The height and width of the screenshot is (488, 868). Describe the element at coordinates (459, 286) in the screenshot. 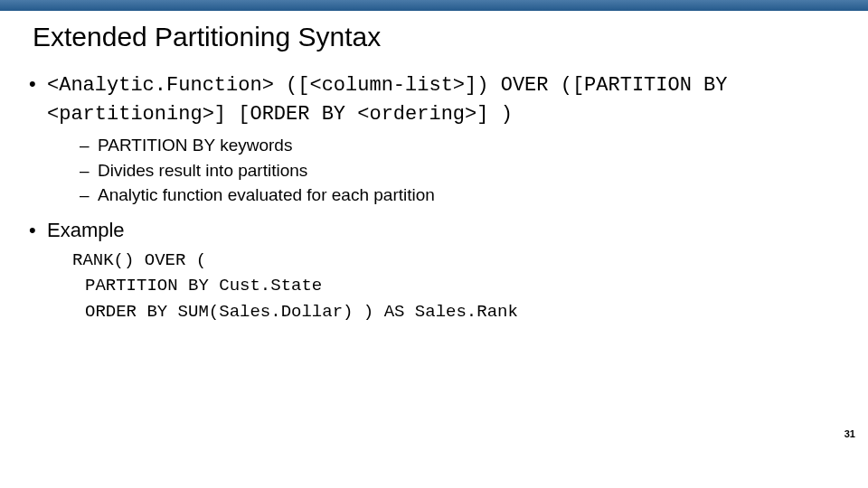

I see `example-line-2: PARTITION BY Cust.State` at that location.